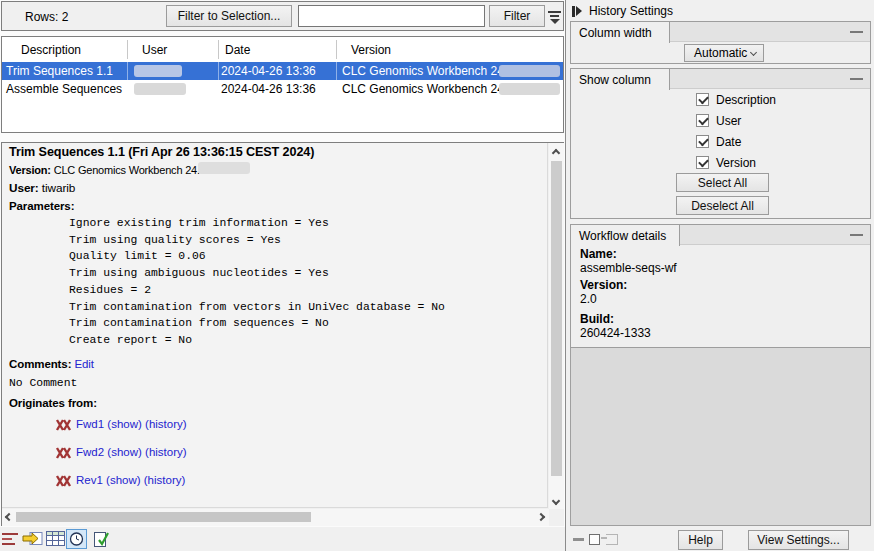  What do you see at coordinates (154, 50) in the screenshot?
I see `col-header-user: User` at bounding box center [154, 50].